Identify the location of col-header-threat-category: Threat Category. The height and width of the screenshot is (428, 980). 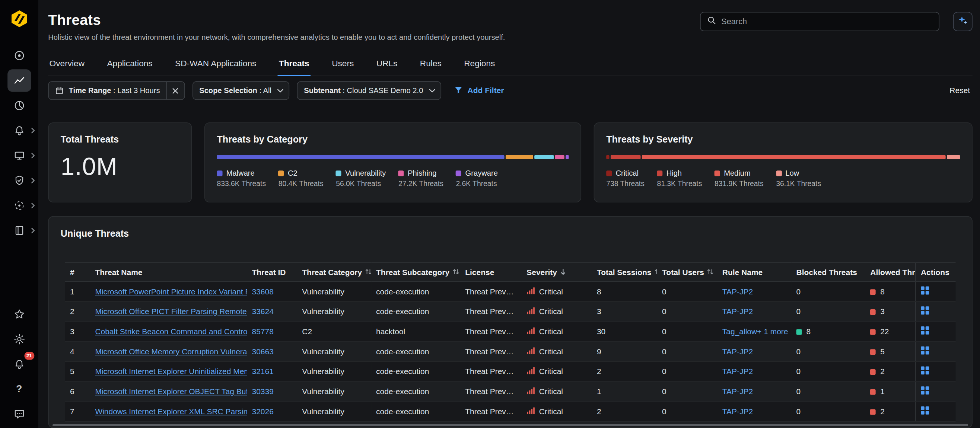
(334, 272).